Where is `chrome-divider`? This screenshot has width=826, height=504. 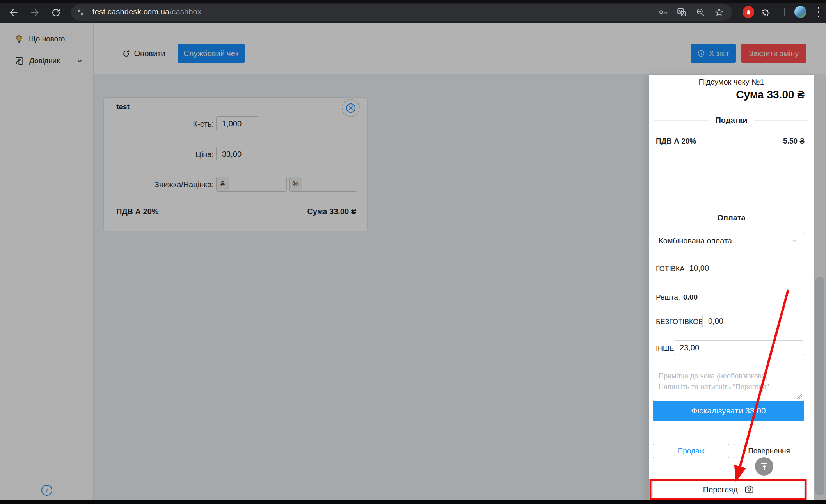
chrome-divider is located at coordinates (785, 12).